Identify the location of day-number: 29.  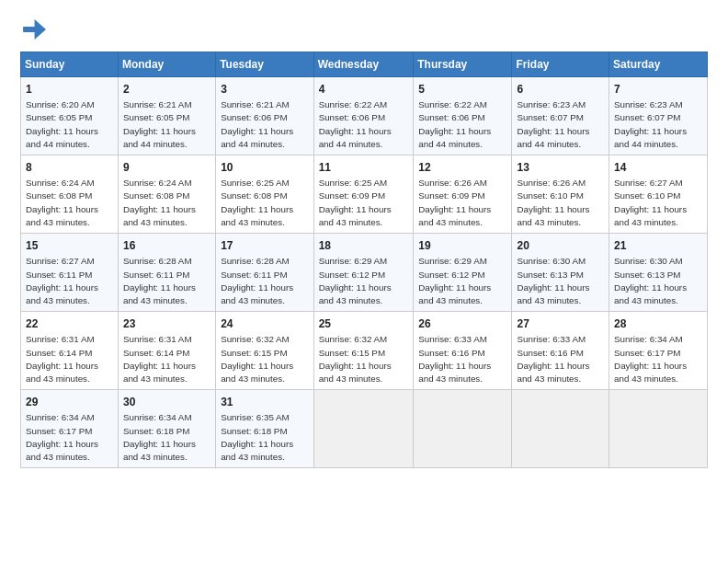
(70, 402).